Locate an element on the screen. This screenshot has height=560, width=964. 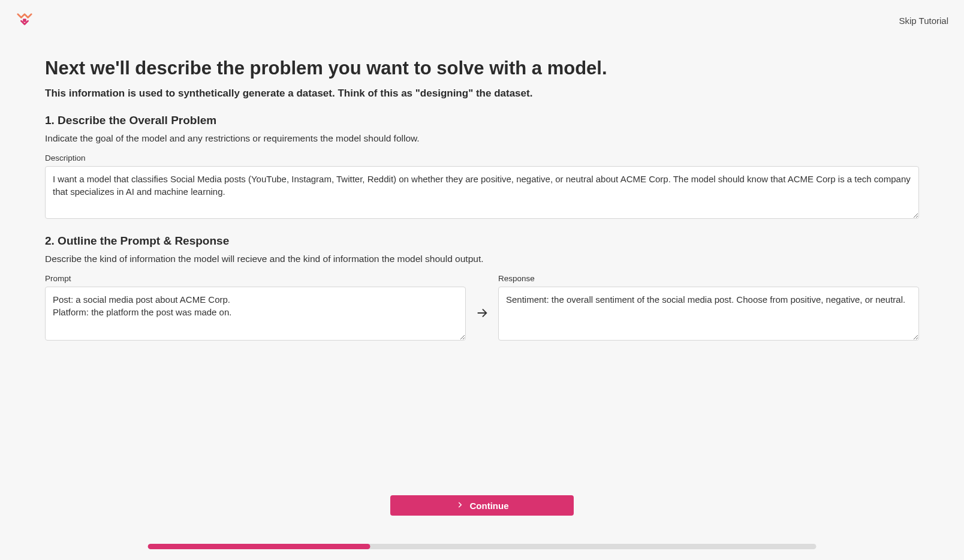
description-input is located at coordinates (482, 192).